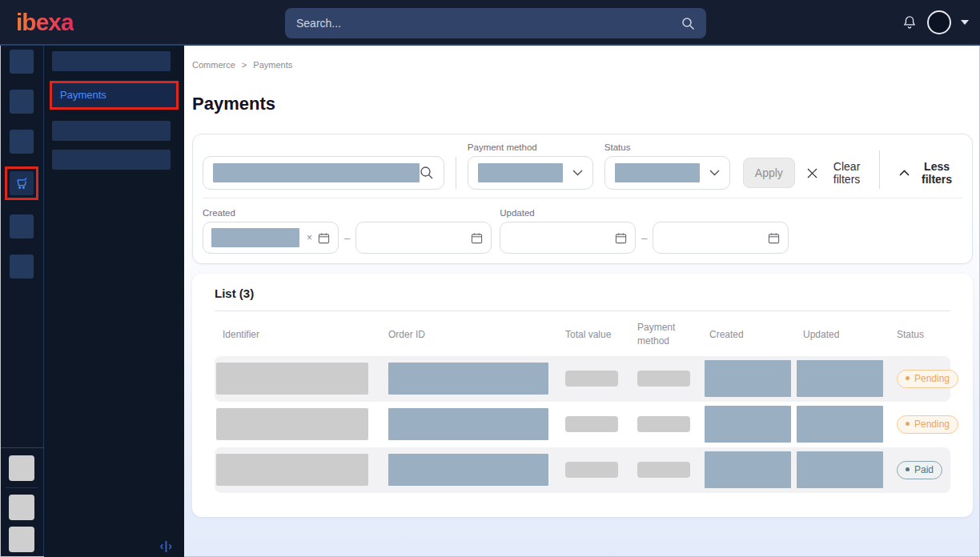 The height and width of the screenshot is (557, 980). Describe the element at coordinates (583, 293) in the screenshot. I see `list-title: List (3)` at that location.